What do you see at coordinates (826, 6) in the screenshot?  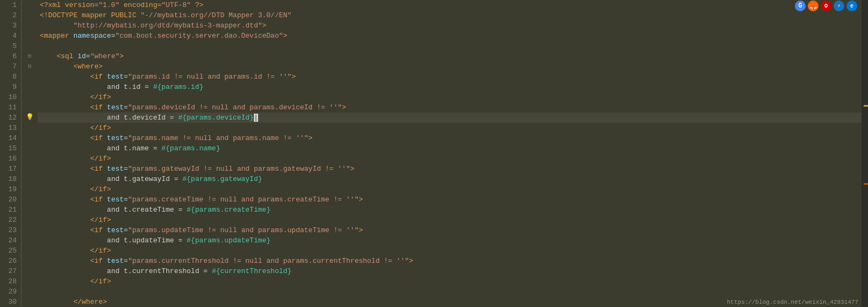 I see `browser-icons-bar: G 🦊 O ⚡ e` at bounding box center [826, 6].